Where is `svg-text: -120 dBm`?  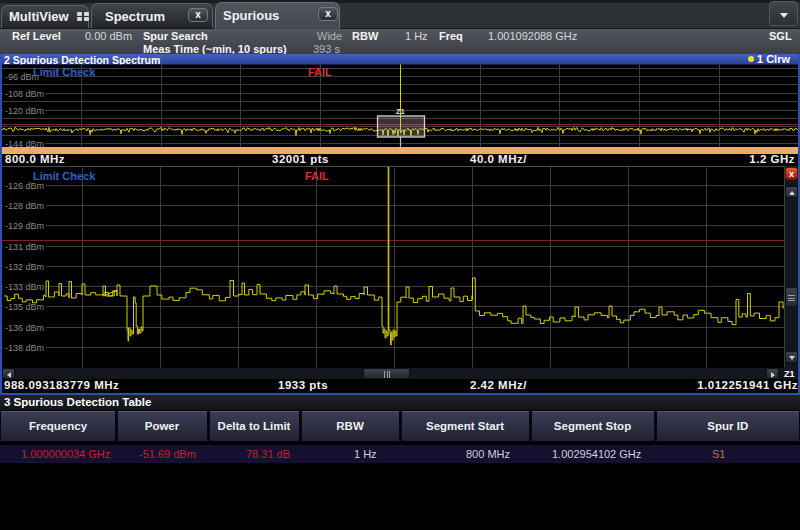 svg-text: -120 dBm is located at coordinates (24, 111).